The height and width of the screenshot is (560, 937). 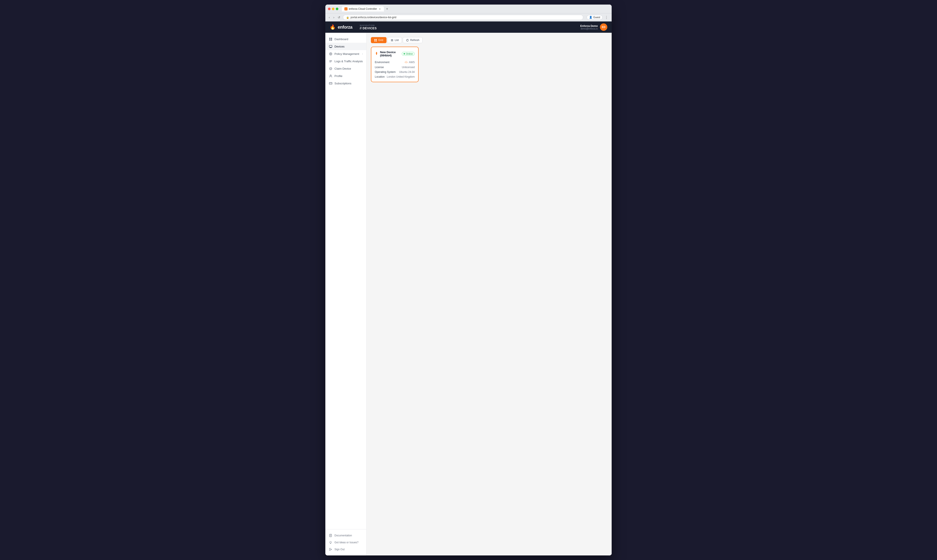 What do you see at coordinates (363, 54) in the screenshot?
I see `chevron-right-icon: ›` at bounding box center [363, 54].